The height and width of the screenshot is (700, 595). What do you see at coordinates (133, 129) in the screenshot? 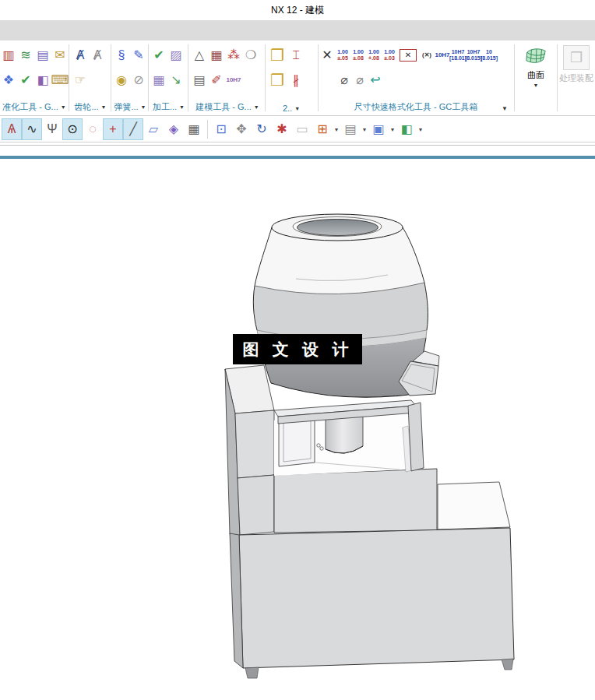
I see `line-tool-icon: ╱` at bounding box center [133, 129].